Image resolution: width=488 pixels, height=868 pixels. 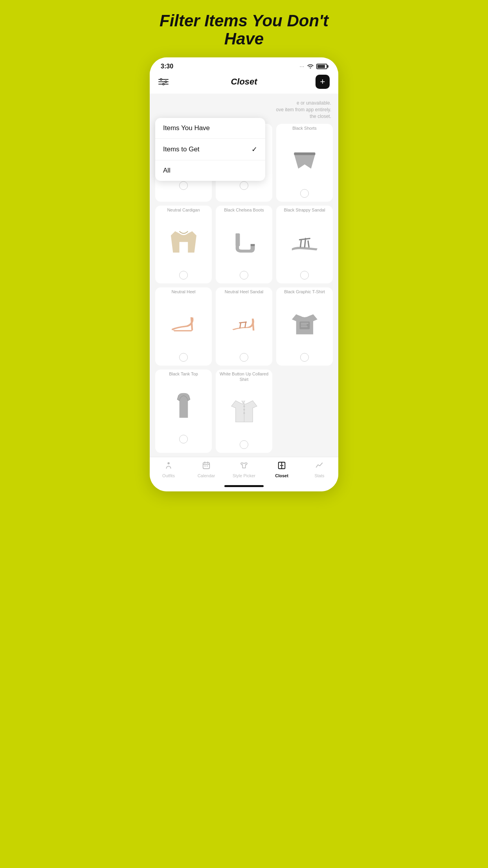 I want to click on headline: Filter Items You Don't Have, so click(x=244, y=33).